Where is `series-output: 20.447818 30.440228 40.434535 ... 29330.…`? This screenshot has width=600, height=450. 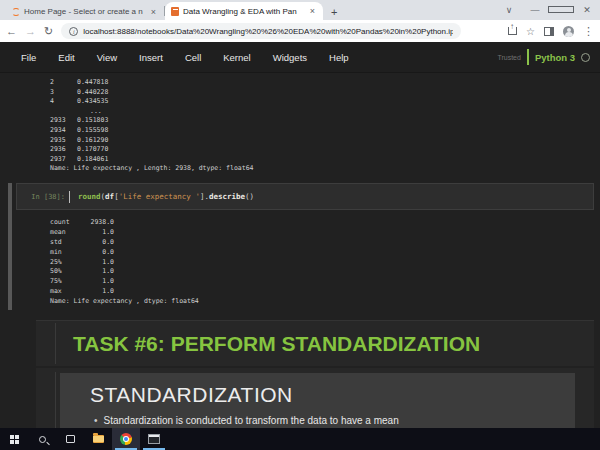
series-output: 20.447818 30.440228 40.434535 ... 29330.… is located at coordinates (152, 126).